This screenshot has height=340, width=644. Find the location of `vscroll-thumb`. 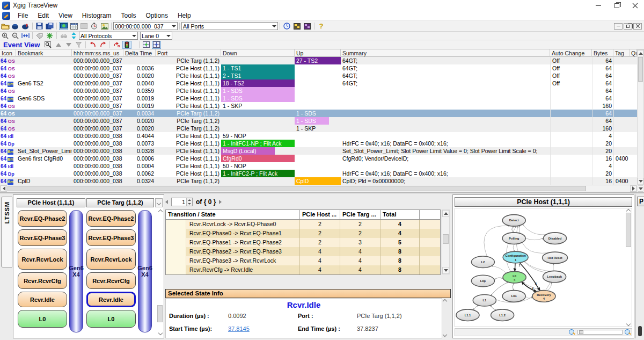

vscroll-thumb is located at coordinates (641, 69).